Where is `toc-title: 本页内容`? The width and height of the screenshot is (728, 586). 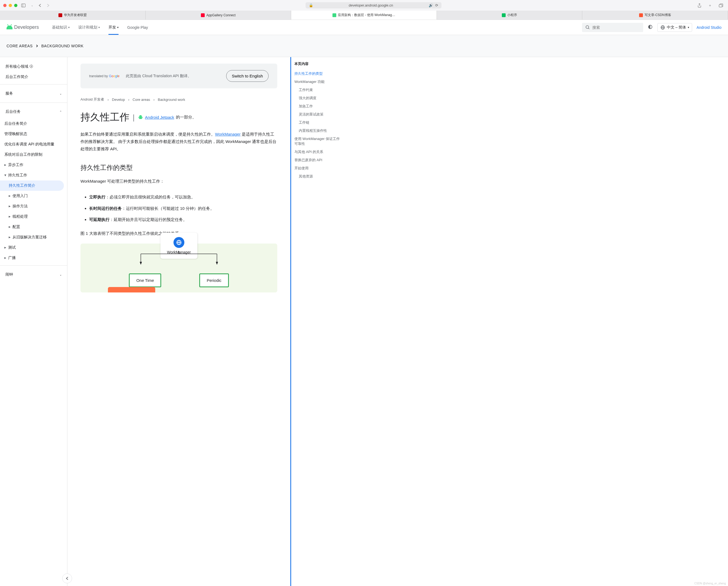
toc-title: 本页内容 is located at coordinates (317, 64).